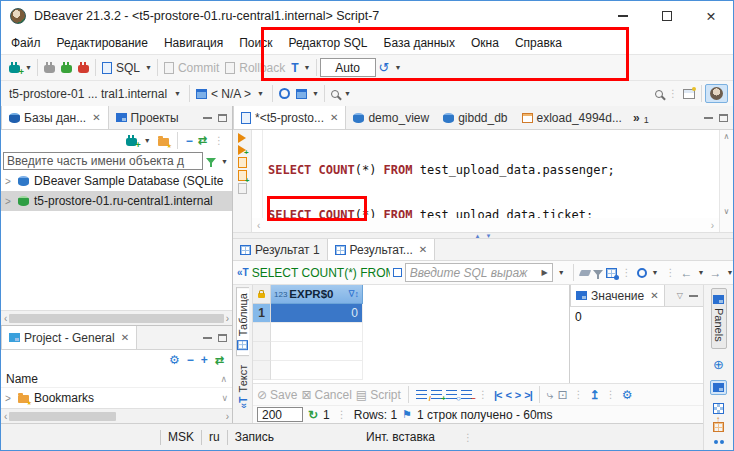 The image size is (734, 451). What do you see at coordinates (489, 236) in the screenshot?
I see `sash-down-icon: ▼` at bounding box center [489, 236].